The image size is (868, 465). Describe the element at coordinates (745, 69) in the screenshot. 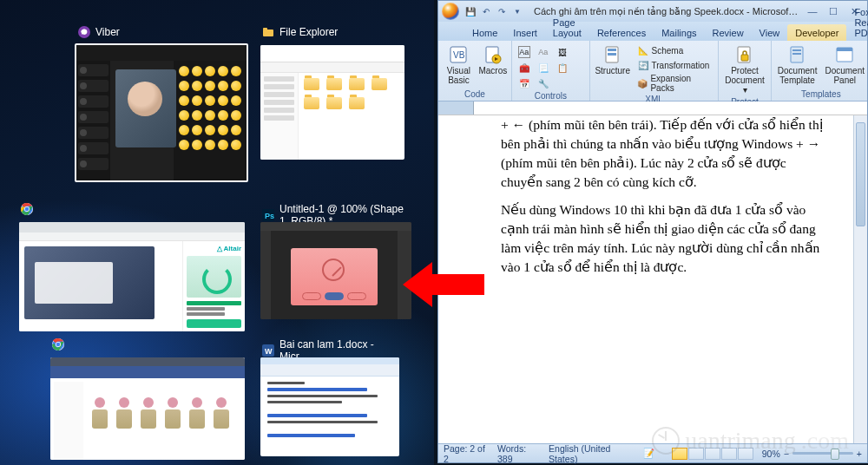

I see `protect-document-button: Protect Document ▾` at that location.